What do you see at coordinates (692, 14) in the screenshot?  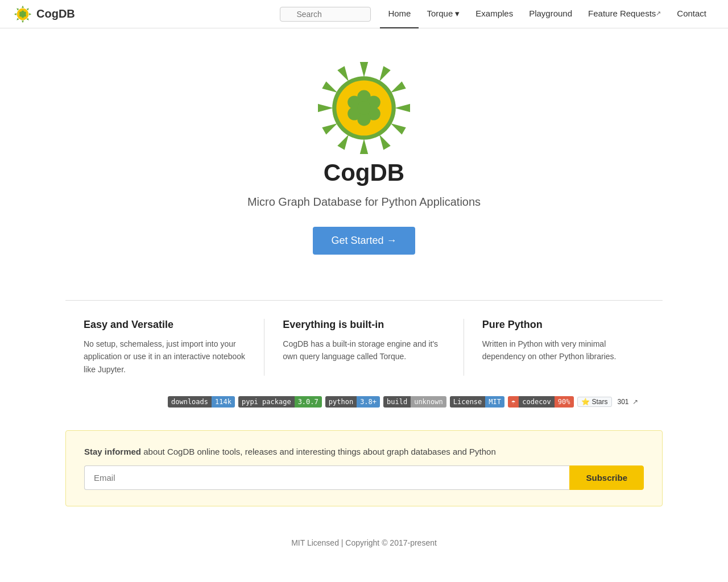 I see `nav-link-contact: Contact` at bounding box center [692, 14].